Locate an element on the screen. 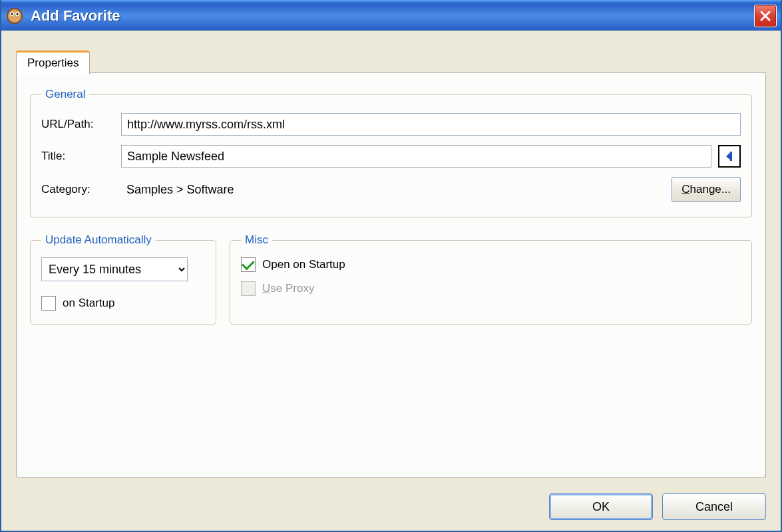  use-proxy-label: Use Proxy is located at coordinates (288, 289).